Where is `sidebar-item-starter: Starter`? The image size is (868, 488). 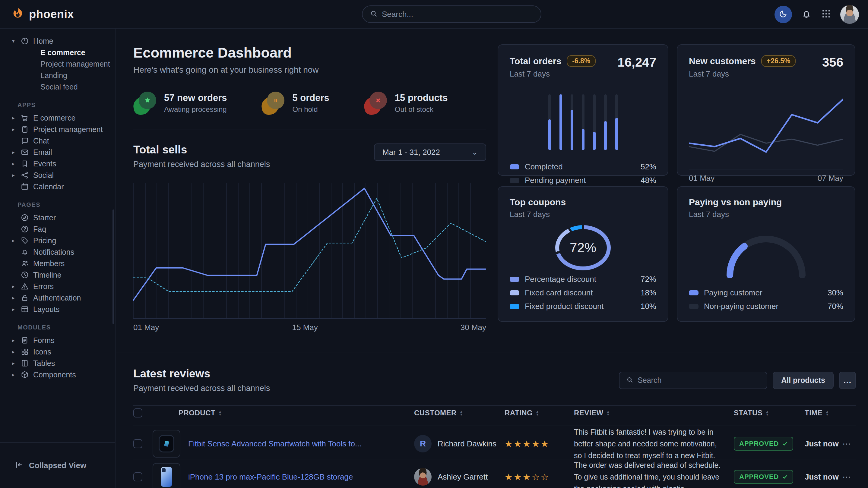 sidebar-item-starter: Starter is located at coordinates (57, 218).